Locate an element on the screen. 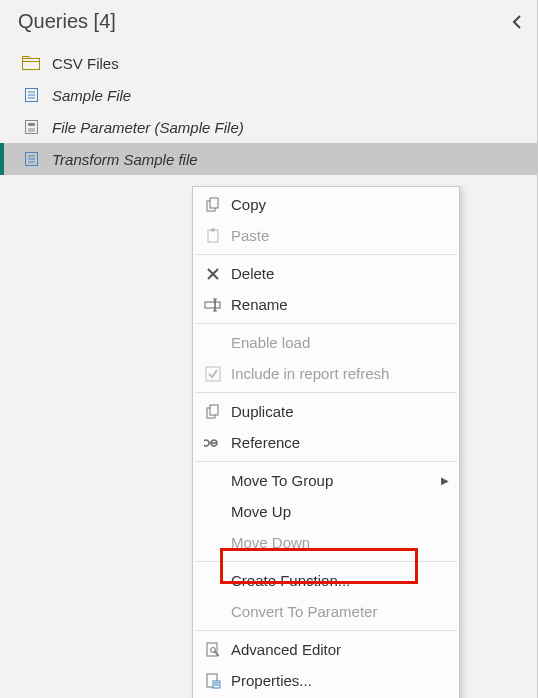 Image resolution: width=538 pixels, height=698 pixels. submenu-arrow-icon: ▶ is located at coordinates (445, 480).